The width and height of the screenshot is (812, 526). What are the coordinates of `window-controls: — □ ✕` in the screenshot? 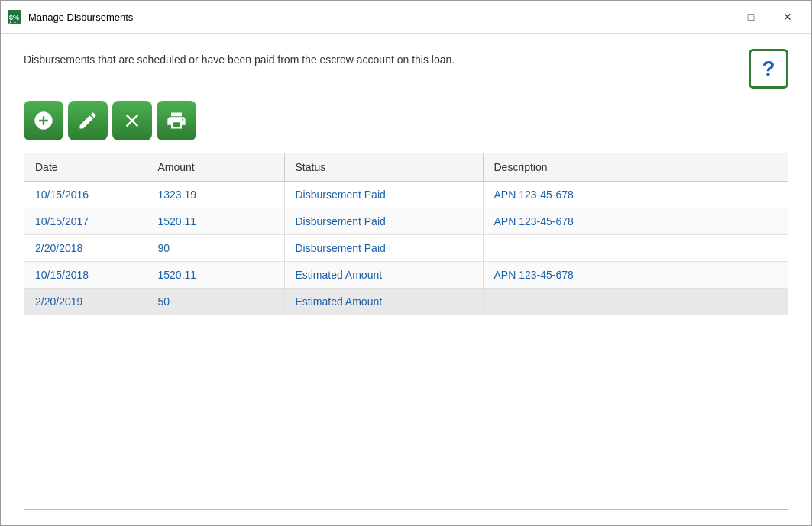 It's located at (751, 17).